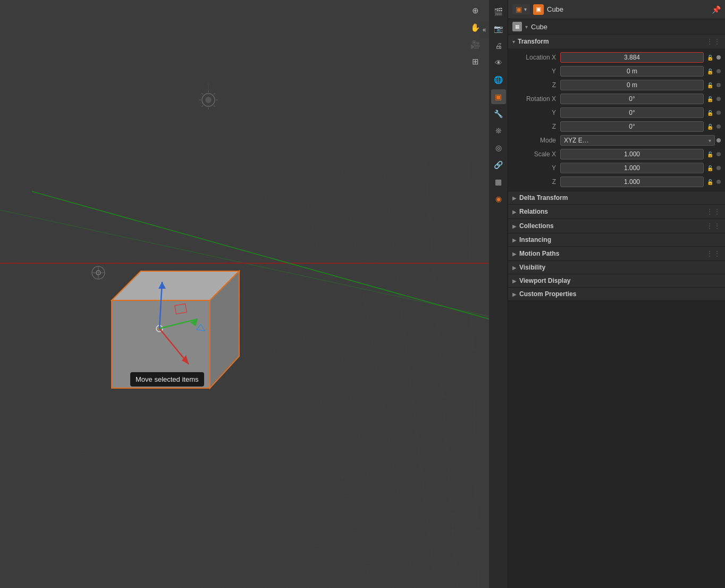  Describe the element at coordinates (710, 99) in the screenshot. I see `rotation-x-lock-icon: 🔓` at that location.